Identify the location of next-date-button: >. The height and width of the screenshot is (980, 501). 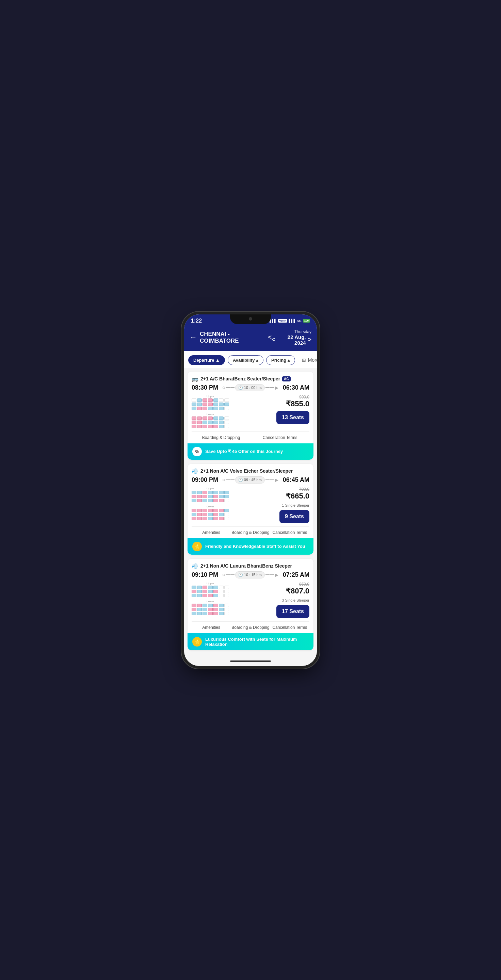
(310, 340).